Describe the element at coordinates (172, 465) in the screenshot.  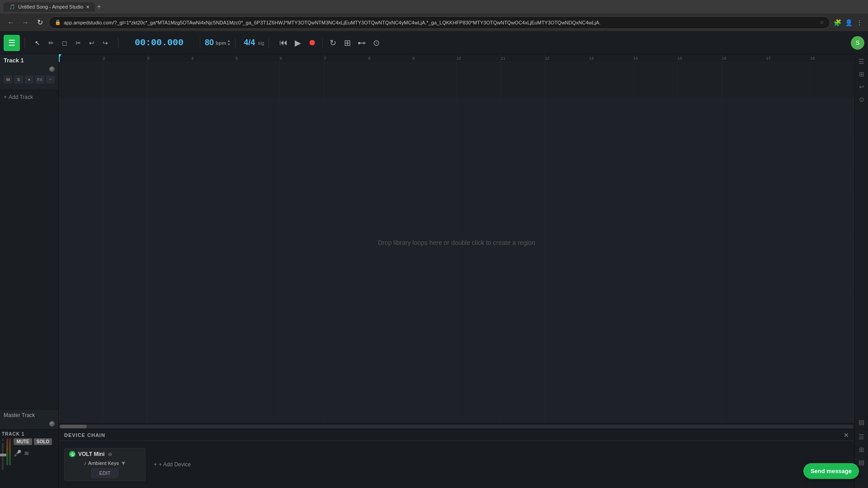
I see `add-device-button: + + Add Device` at that location.